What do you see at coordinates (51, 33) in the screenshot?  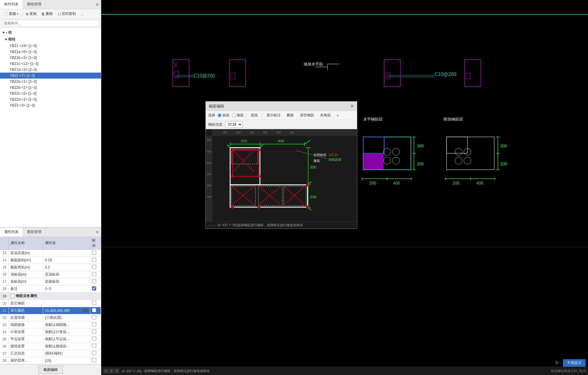 I see `tree-group-column: ▪ 柱` at bounding box center [51, 33].